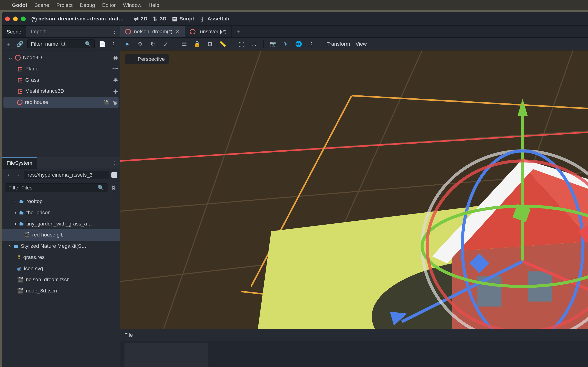  I want to click on scale-tool: ⤢, so click(165, 44).